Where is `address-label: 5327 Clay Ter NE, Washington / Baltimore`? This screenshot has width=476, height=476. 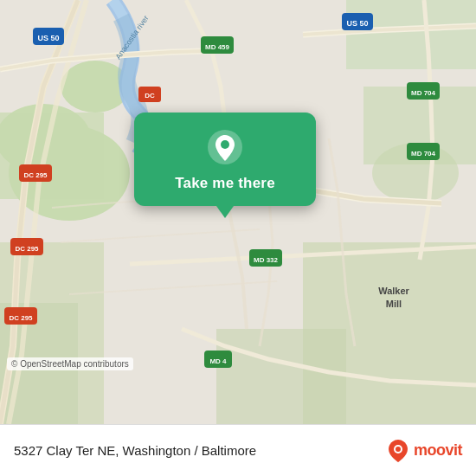
address-label: 5327 Clay Ter NE, Washington / Baltimore is located at coordinates (200, 450).